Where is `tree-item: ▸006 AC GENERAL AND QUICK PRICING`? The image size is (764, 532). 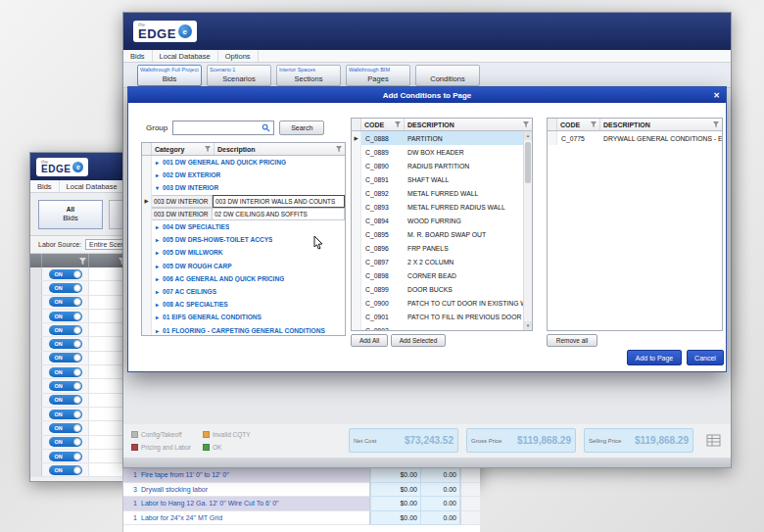 tree-item: ▸006 AC GENERAL AND QUICK PRICING is located at coordinates (243, 278).